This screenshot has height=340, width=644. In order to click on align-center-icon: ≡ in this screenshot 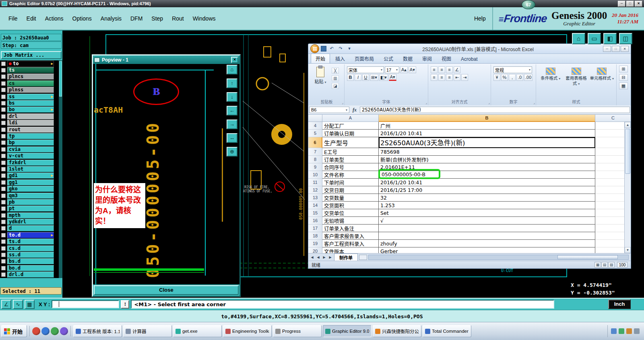, I will do `click(442, 77)`.